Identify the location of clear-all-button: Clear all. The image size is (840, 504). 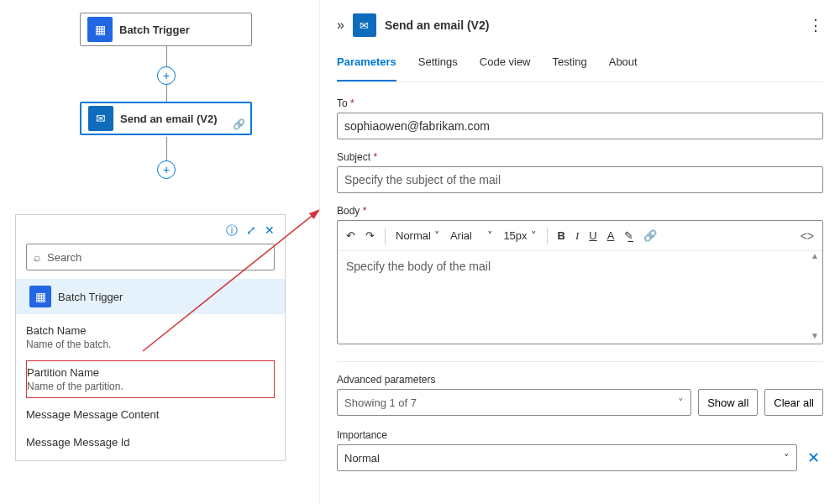
(794, 402).